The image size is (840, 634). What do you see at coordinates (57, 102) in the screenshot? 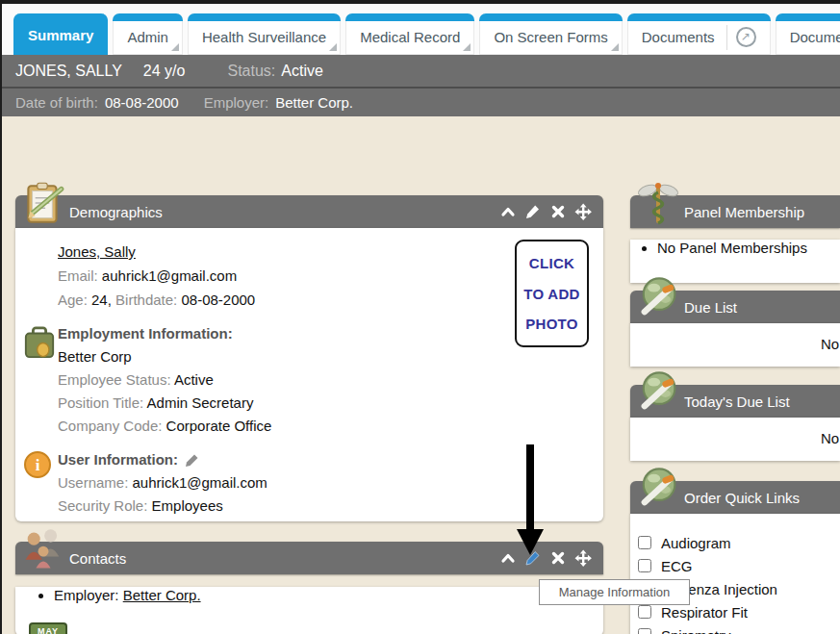
I see `dob-label: Date of birth:` at bounding box center [57, 102].